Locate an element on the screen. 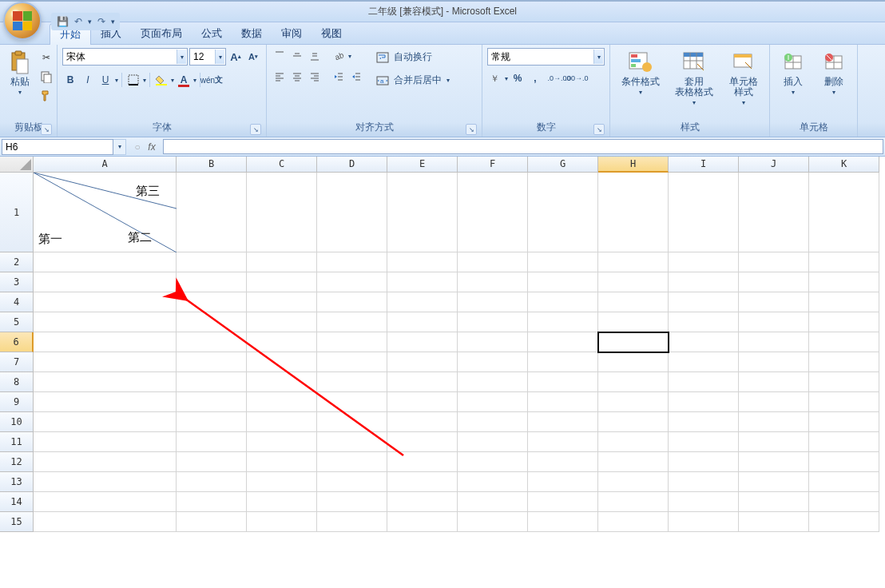 The height and width of the screenshot is (588, 885). row-header: 5 is located at coordinates (17, 323).